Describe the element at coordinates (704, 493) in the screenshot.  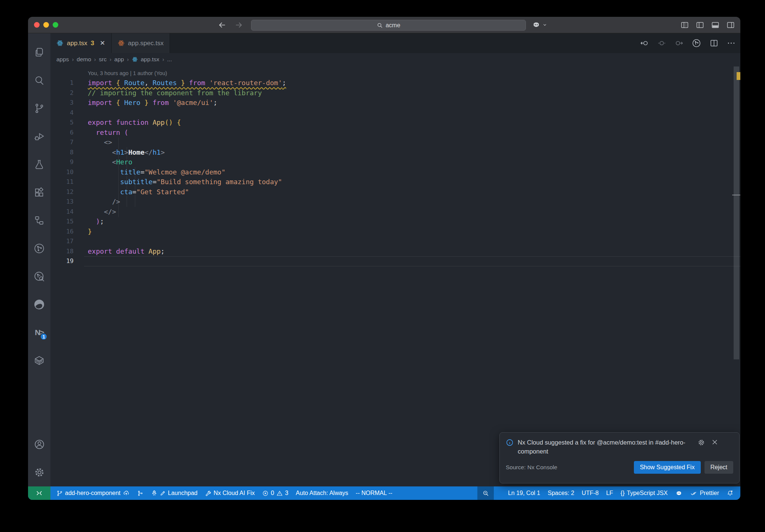
I see `prettier-status-item: Prettier` at that location.